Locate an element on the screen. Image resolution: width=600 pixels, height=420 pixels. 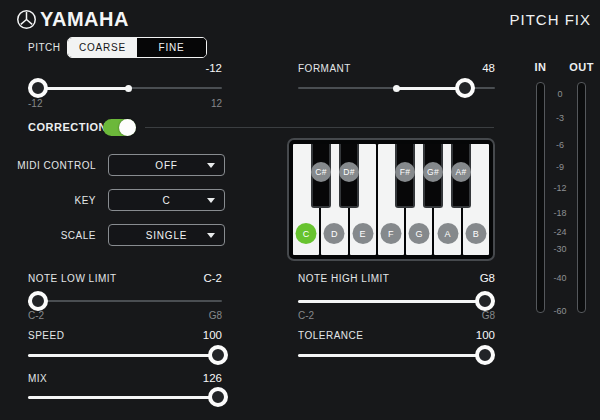
key-d-label: D is located at coordinates (334, 234).